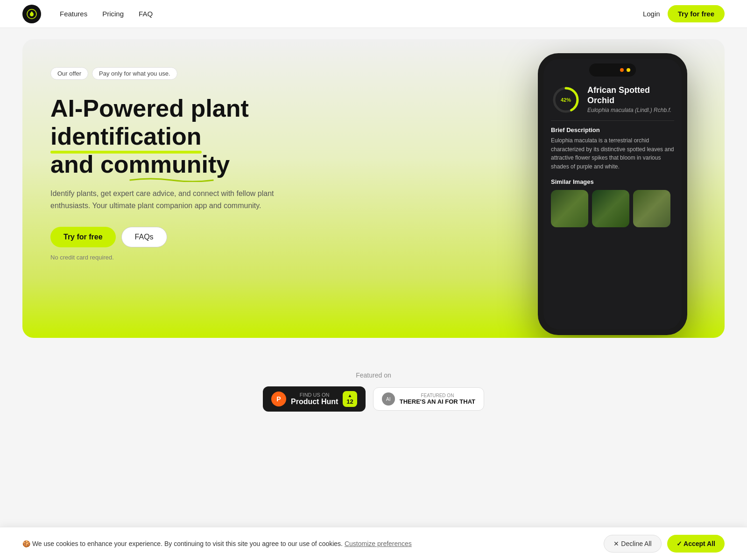 The image size is (747, 560). What do you see at coordinates (566, 100) in the screenshot?
I see `confidence-label: 42%` at bounding box center [566, 100].